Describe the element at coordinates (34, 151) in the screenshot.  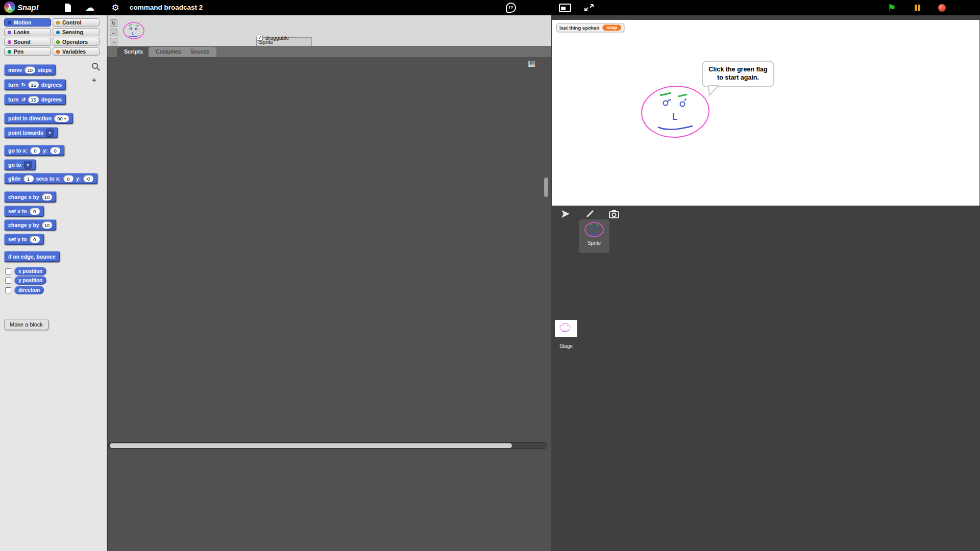
I see `palette-block-go-to-xy: go to x:0y:0` at that location.